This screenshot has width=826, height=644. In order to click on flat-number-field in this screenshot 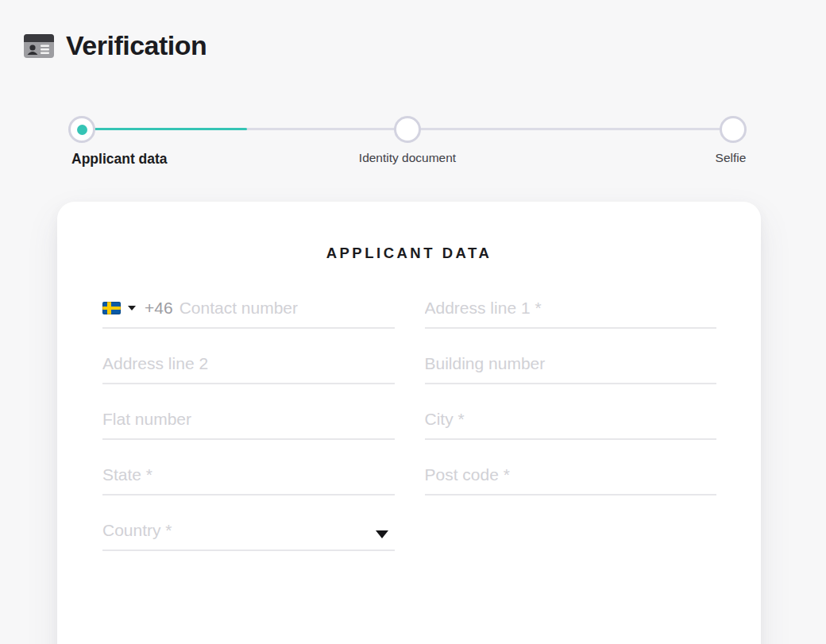, I will do `click(249, 424)`.